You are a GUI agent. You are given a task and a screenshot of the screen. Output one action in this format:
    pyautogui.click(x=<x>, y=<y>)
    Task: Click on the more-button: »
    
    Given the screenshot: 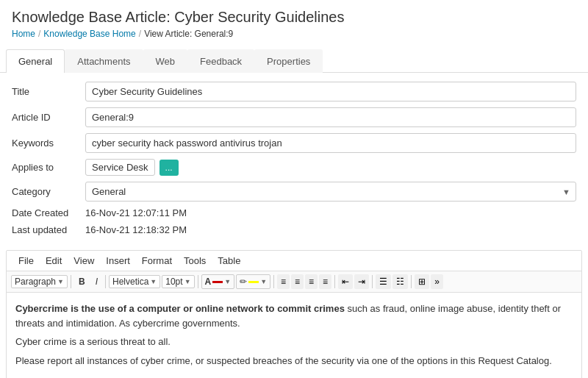 What is the action you would take?
    pyautogui.click(x=437, y=282)
    